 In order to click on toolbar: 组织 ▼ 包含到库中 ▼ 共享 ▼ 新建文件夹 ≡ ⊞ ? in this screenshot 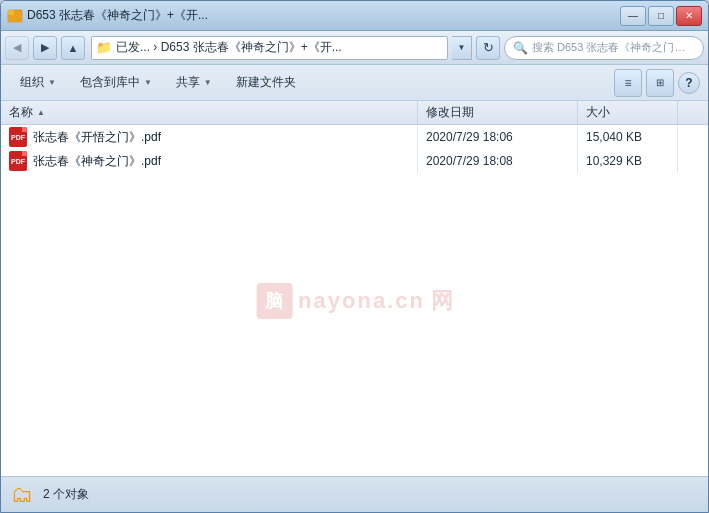, I will do `click(354, 83)`.